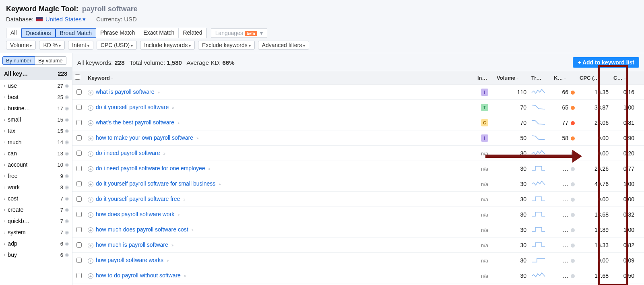 This screenshot has width=644, height=285. Describe the element at coordinates (564, 78) in the screenshot. I see `col-kd: K…≡` at that location.